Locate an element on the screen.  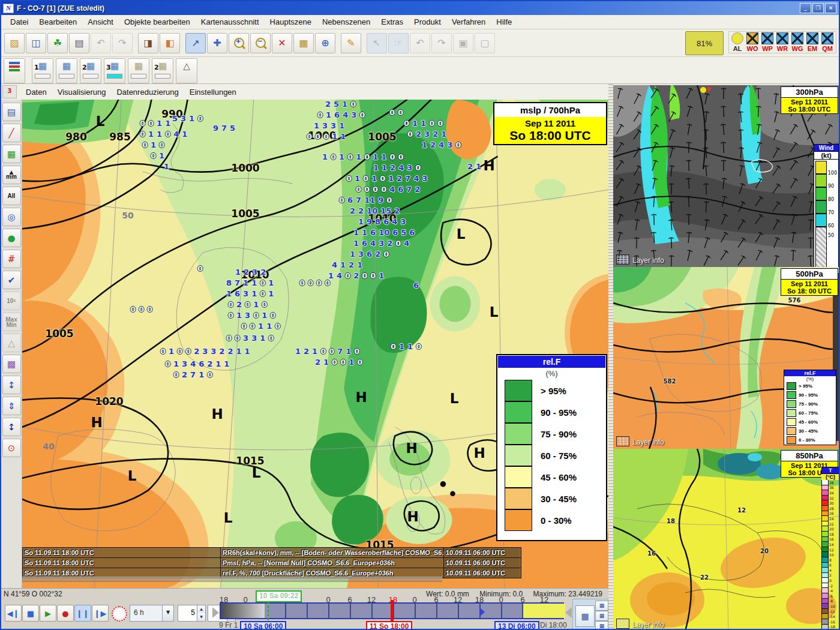
scene-manager-icon: ◧ is located at coordinates (170, 43).